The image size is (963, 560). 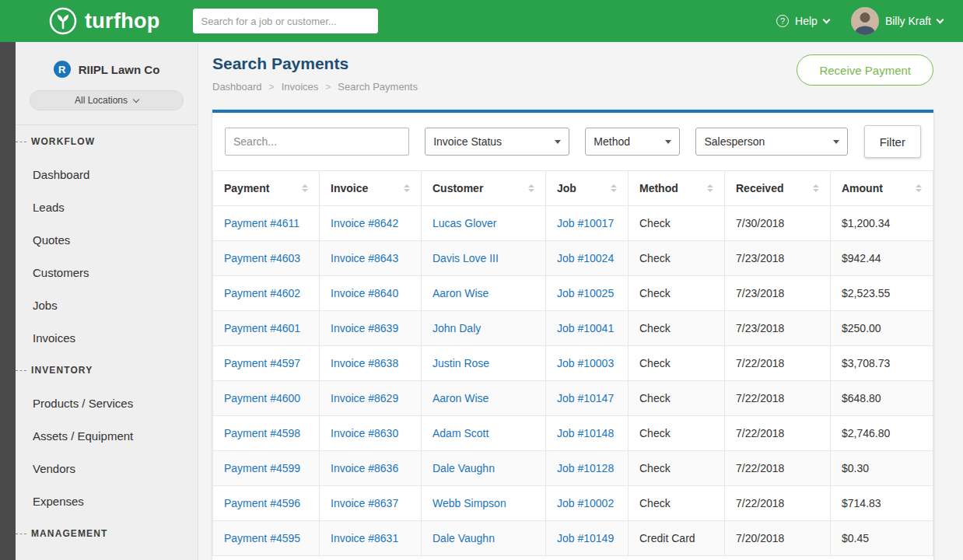 What do you see at coordinates (464, 223) in the screenshot?
I see `customer-link: Lucas Glover` at bounding box center [464, 223].